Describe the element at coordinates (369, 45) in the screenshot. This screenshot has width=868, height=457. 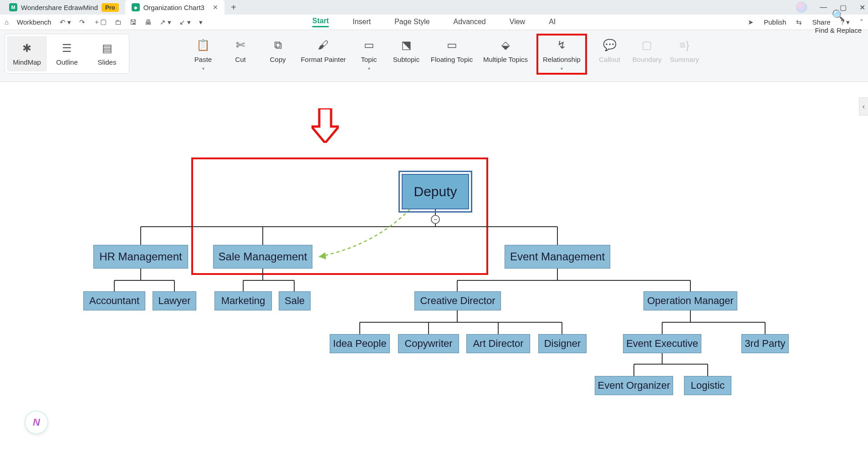
I see `topic-icon: ▭` at that location.